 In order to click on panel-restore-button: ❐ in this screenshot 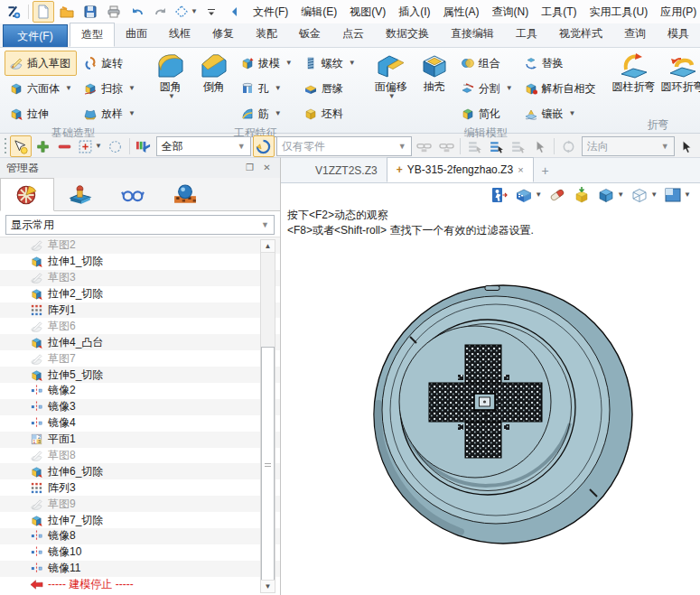, I will do `click(249, 168)`.